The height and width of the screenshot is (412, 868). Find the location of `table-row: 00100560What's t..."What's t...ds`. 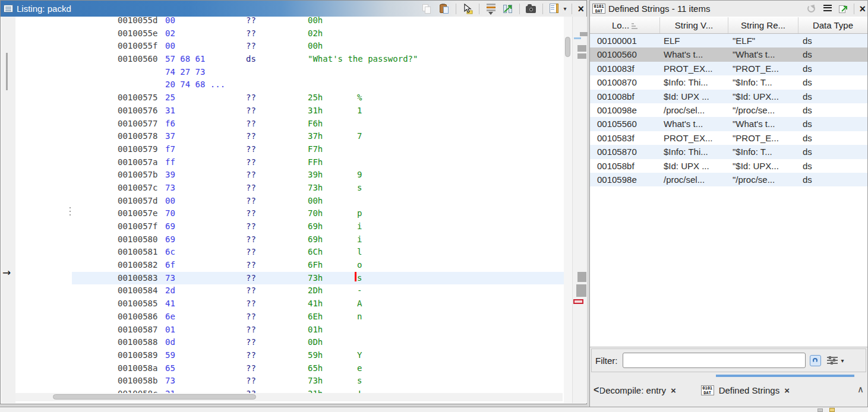

table-row: 00100560What's t..."What's t...ds is located at coordinates (728, 55).